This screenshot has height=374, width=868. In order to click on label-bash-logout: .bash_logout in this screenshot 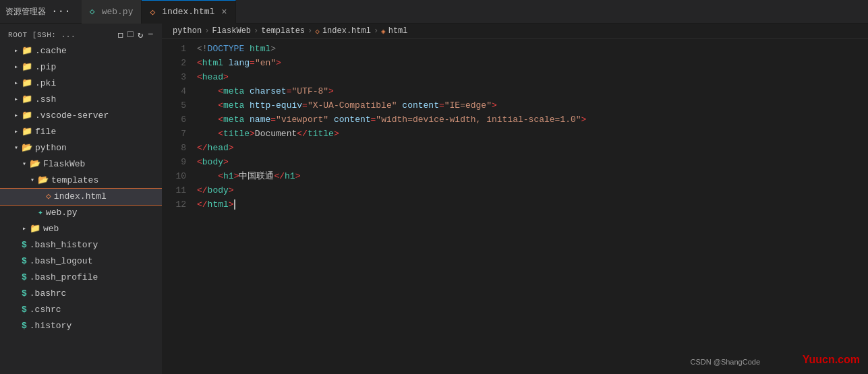, I will do `click(96, 261)`.